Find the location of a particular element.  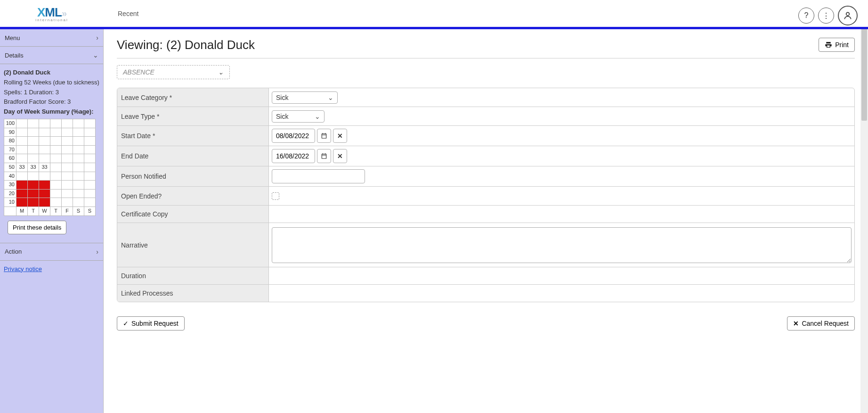

y-tick: 60 is located at coordinates (10, 158).